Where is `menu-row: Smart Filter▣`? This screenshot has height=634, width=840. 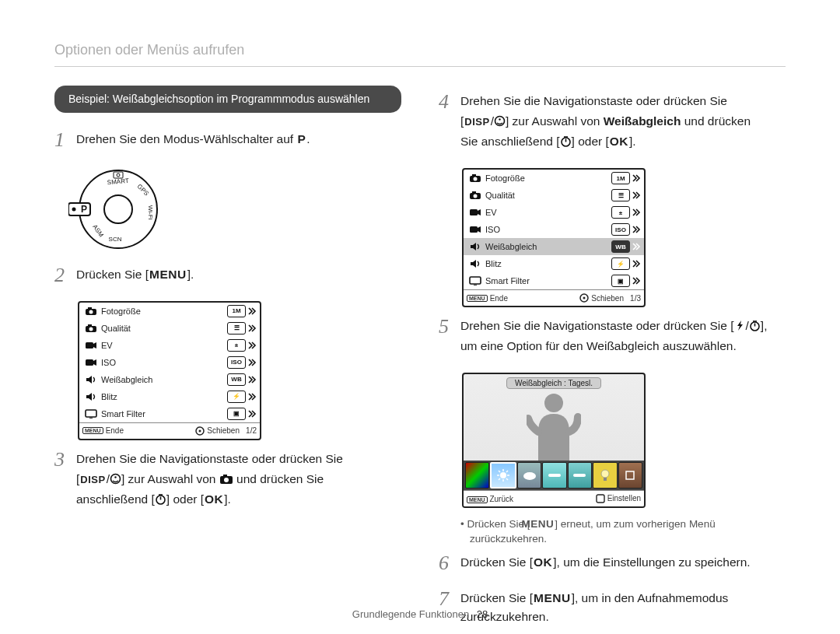 menu-row: Smart Filter▣ is located at coordinates (554, 281).